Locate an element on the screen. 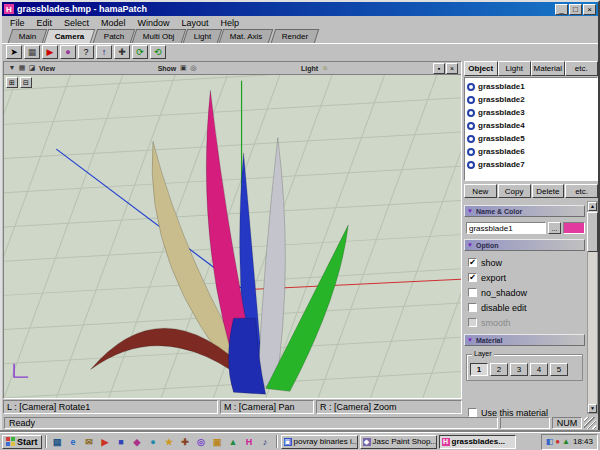 The image size is (600, 450). panel-scrollbar: ▲ ▼ is located at coordinates (592, 308).